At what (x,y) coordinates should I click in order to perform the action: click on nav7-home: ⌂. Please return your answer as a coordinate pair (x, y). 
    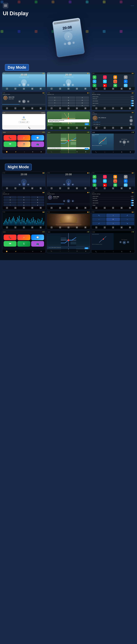
    Looking at the image, I should click on (68, 128).